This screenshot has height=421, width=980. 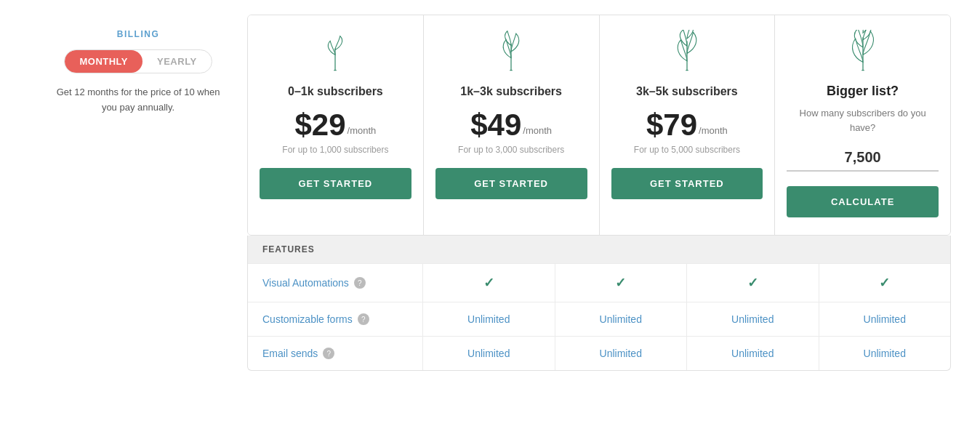 What do you see at coordinates (621, 353) in the screenshot?
I see `feature-val-es-2: Unlimited` at bounding box center [621, 353].